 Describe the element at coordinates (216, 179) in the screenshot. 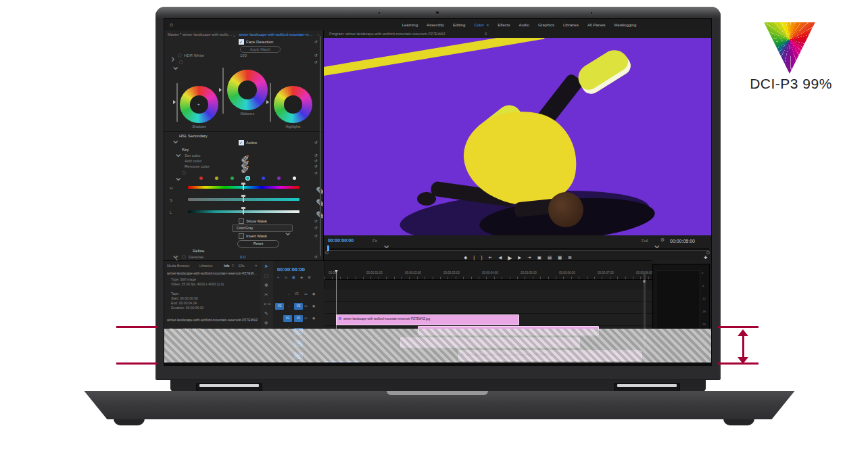

I see `swatch-yellow` at that location.